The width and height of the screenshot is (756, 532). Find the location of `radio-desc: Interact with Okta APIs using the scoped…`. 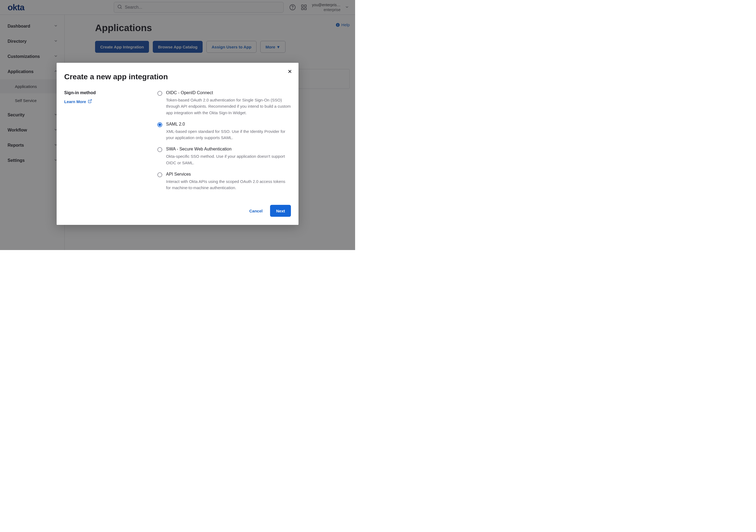

radio-desc: Interact with Okta APIs using the scoped… is located at coordinates (229, 185).